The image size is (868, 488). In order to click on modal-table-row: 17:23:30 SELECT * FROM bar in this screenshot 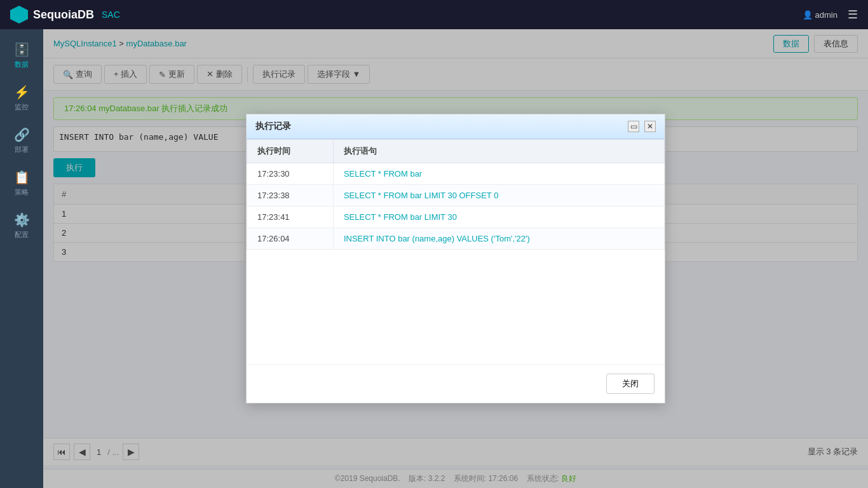, I will do `click(456, 174)`.